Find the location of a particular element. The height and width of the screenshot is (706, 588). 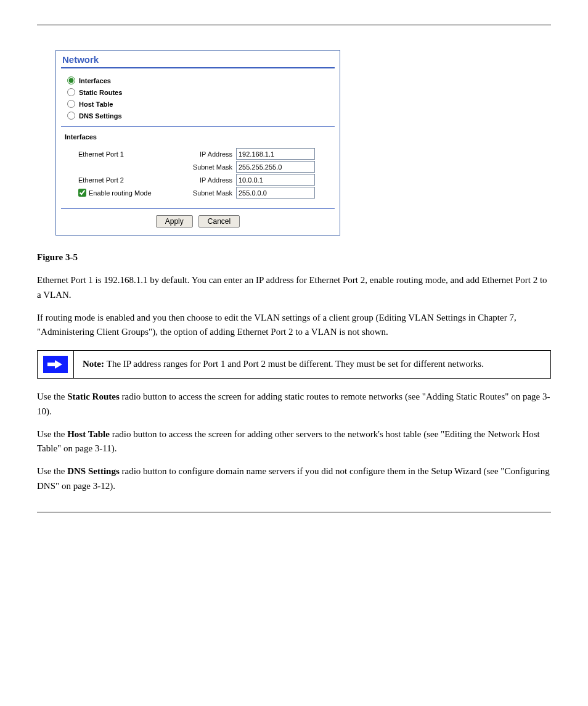

paragraph-4: Use the Host Table radio button to acces… is located at coordinates (294, 441).